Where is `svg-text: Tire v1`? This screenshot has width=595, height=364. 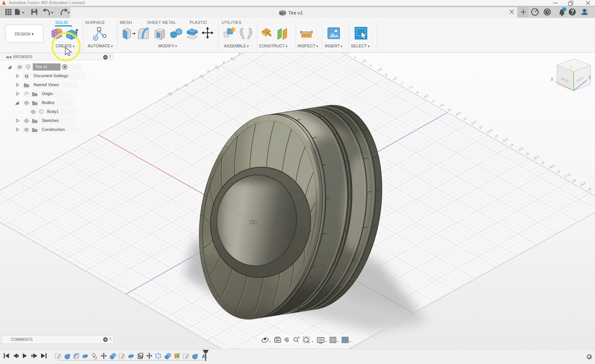 svg-text: Tire v1 is located at coordinates (296, 13).